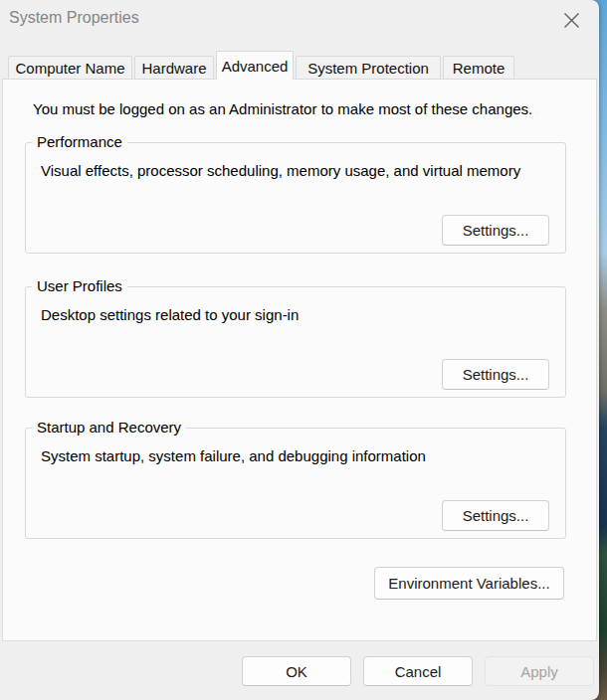  I want to click on group-user-profiles: User Profiles Desktop settings related t…, so click(296, 342).